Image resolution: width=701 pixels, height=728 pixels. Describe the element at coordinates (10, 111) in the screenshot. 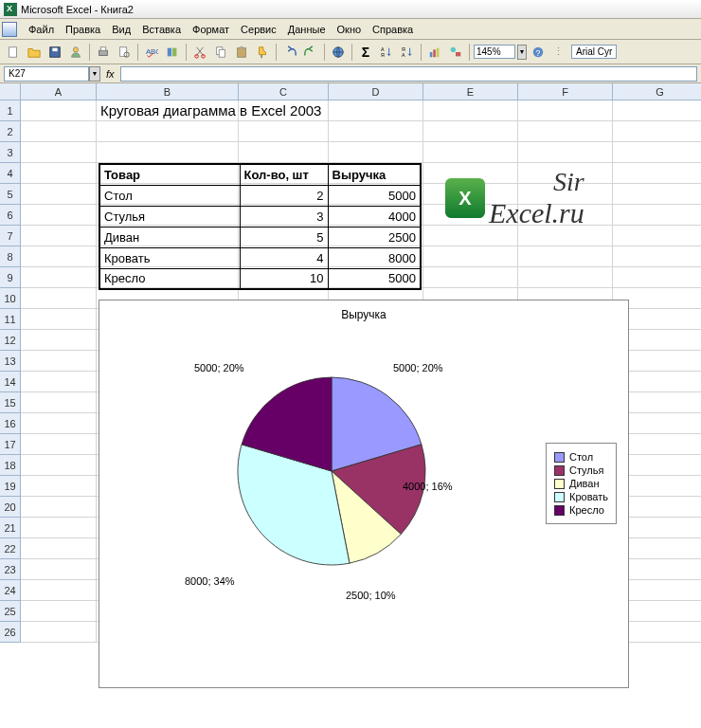

I see `row-header-1: 1` at that location.